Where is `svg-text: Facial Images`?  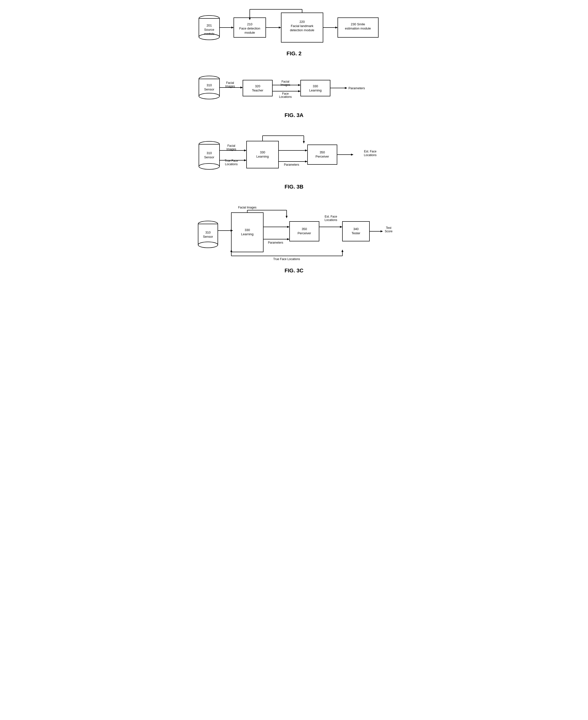 svg-text: Facial Images is located at coordinates (247, 208).